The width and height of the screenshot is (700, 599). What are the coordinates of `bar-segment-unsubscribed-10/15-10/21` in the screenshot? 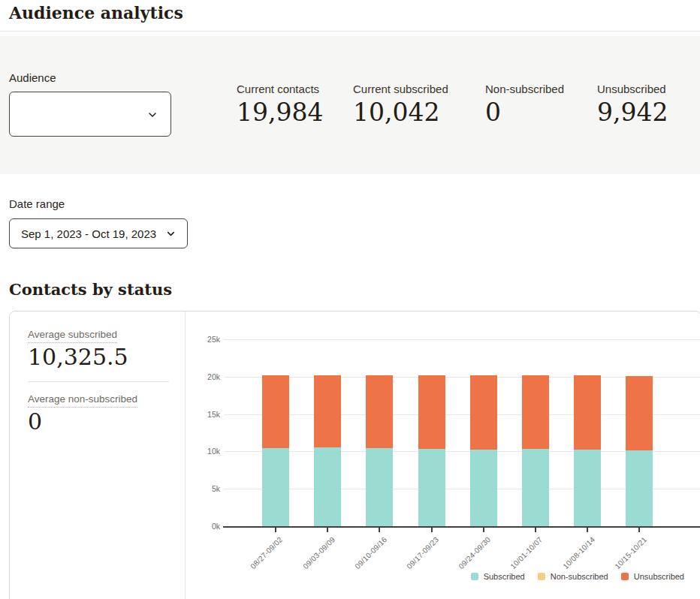 It's located at (639, 413).